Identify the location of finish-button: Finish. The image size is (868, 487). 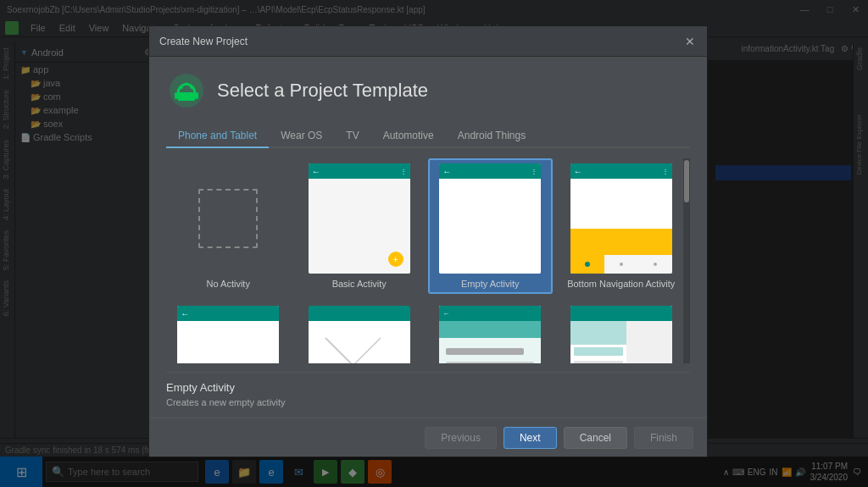
(664, 438).